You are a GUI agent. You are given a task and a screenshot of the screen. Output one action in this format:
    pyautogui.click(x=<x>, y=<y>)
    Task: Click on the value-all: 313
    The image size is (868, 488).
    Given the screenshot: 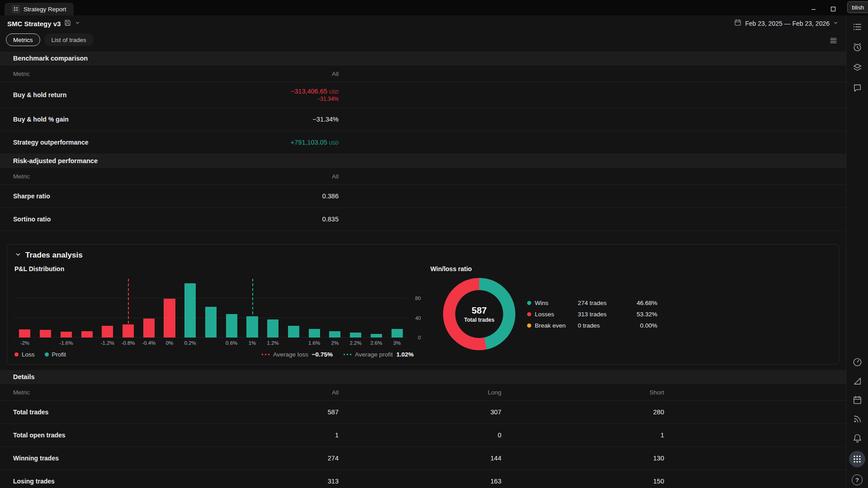 What is the action you would take?
    pyautogui.click(x=257, y=481)
    